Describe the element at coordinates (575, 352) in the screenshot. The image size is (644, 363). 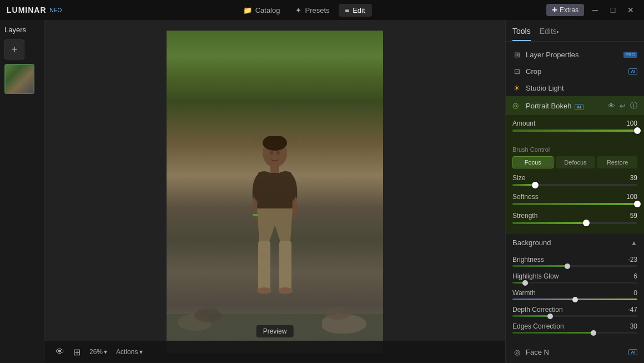
I see `tool-face-n: ◎ Face N AI` at that location.